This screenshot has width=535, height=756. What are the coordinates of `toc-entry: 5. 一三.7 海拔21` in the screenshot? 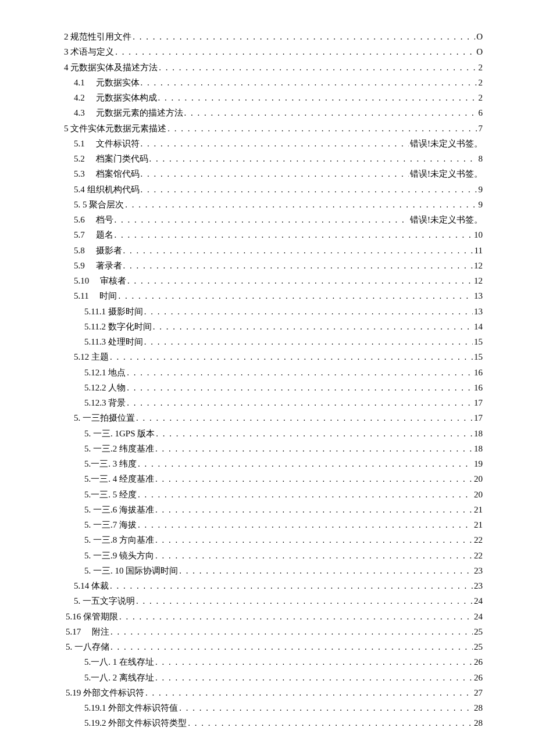 It's located at (269, 525).